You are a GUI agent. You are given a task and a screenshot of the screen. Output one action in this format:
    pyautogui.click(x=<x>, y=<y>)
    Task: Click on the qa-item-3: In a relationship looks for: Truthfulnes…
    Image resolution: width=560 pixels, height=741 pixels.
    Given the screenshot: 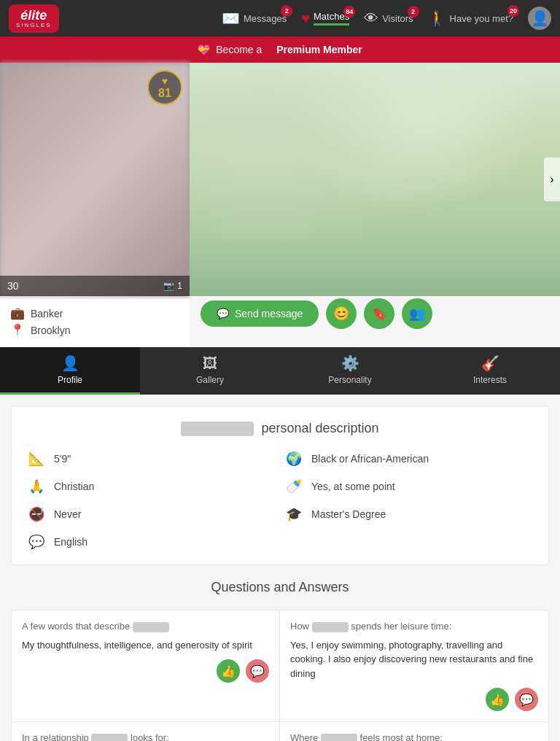 What is the action you would take?
    pyautogui.click(x=146, y=732)
    